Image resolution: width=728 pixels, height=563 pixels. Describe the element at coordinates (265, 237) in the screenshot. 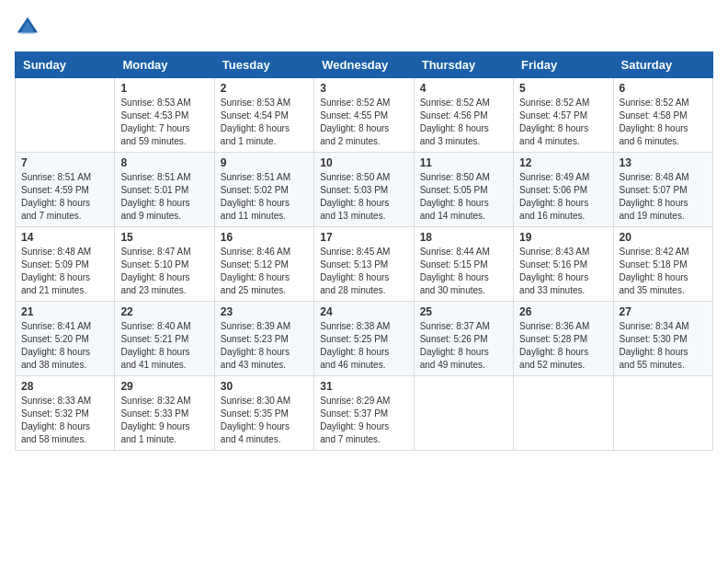

I see `day-number: 16` at that location.